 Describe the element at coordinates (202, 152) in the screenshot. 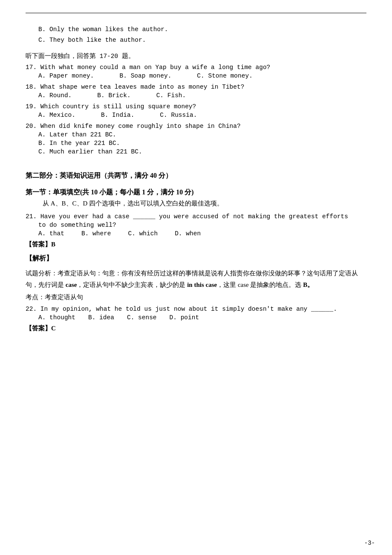

I see `q20-opt-c: C. Much earlier than 221 BC.` at that location.